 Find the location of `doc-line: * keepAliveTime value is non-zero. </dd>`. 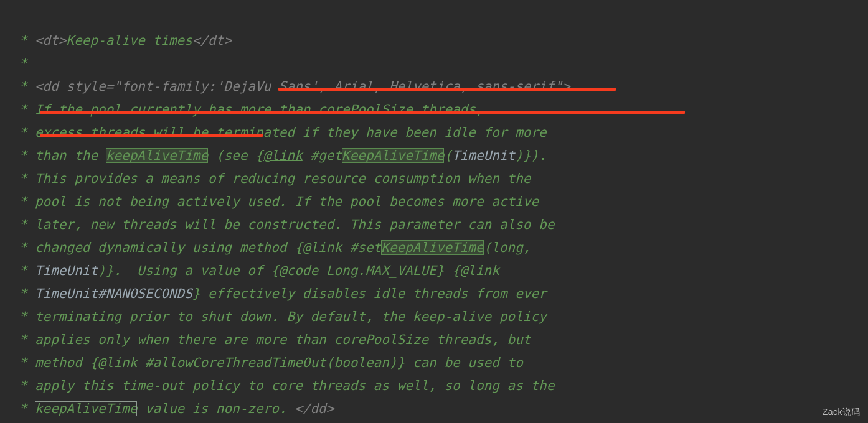

doc-line: * keepAliveTime value is non-zero. </dd> is located at coordinates (172, 409).